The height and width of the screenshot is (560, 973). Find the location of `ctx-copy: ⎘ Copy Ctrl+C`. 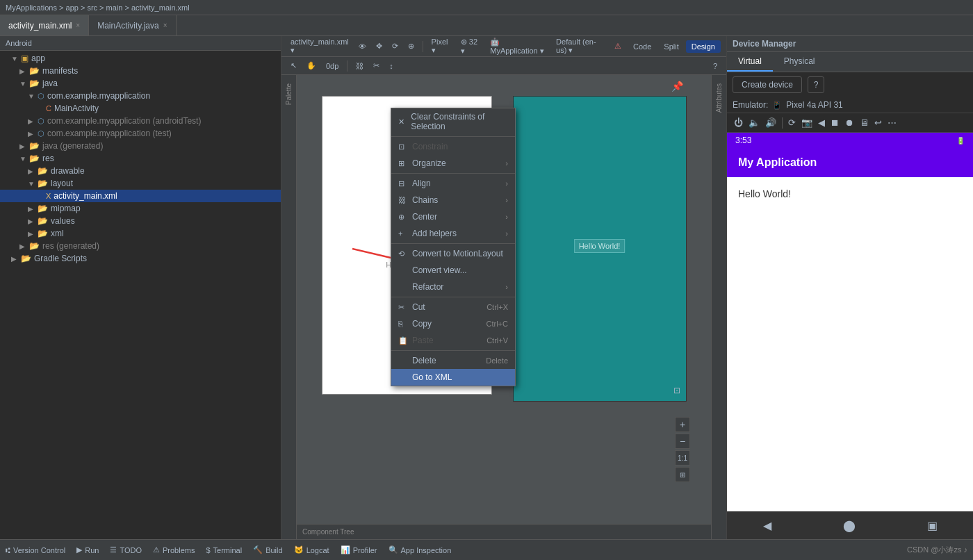

ctx-copy: ⎘ Copy Ctrl+C is located at coordinates (453, 324).